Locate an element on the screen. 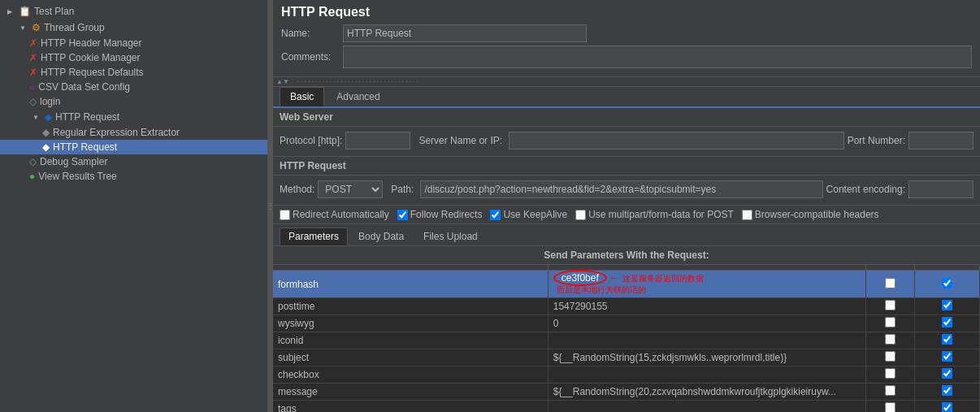 The width and height of the screenshot is (980, 412). server-input is located at coordinates (676, 141).